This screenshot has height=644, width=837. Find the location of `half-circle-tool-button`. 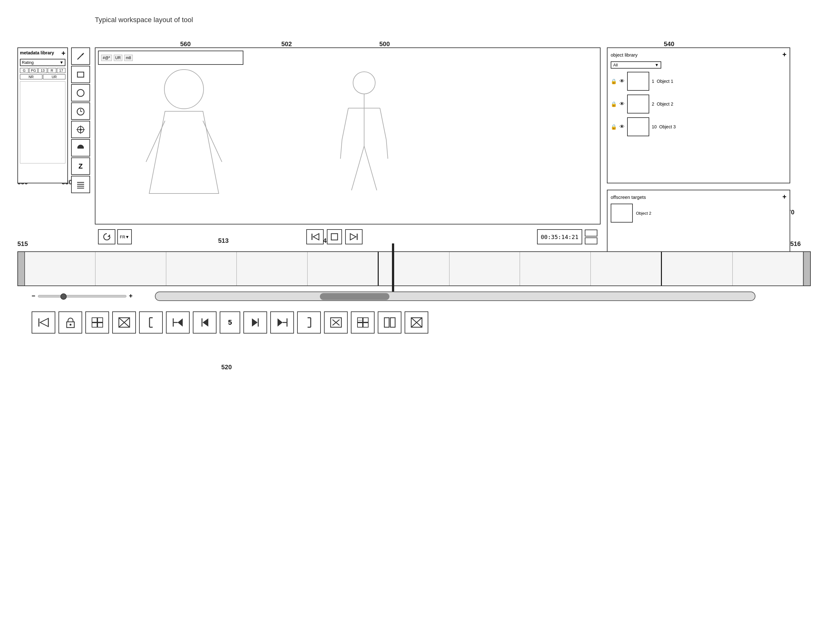

half-circle-tool-button is located at coordinates (80, 148).